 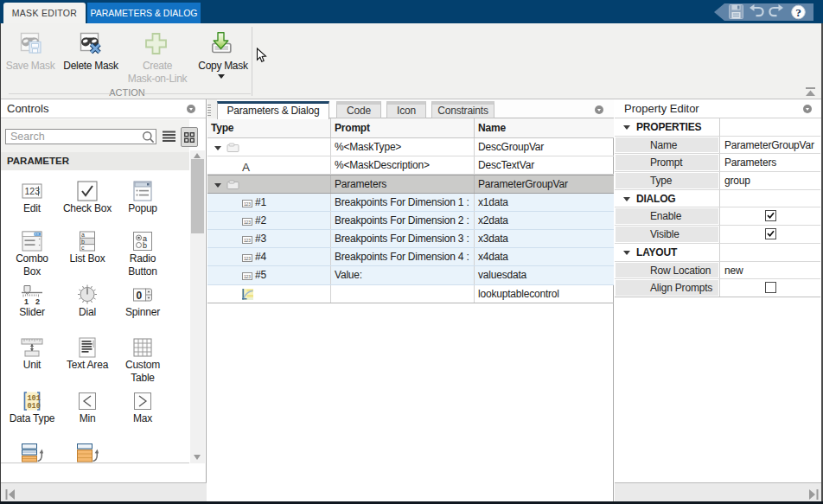 What do you see at coordinates (35, 406) in the screenshot?
I see `svg-text: 010` at bounding box center [35, 406].